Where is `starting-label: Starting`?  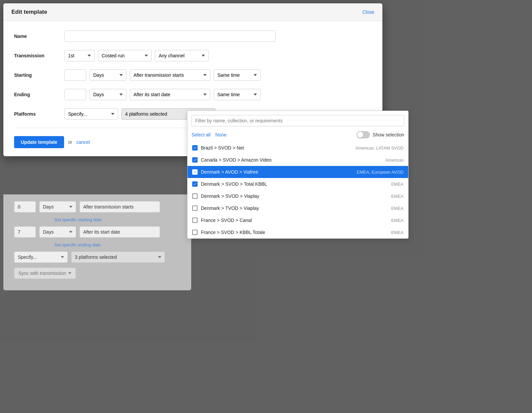
starting-label: Starting is located at coordinates (39, 75).